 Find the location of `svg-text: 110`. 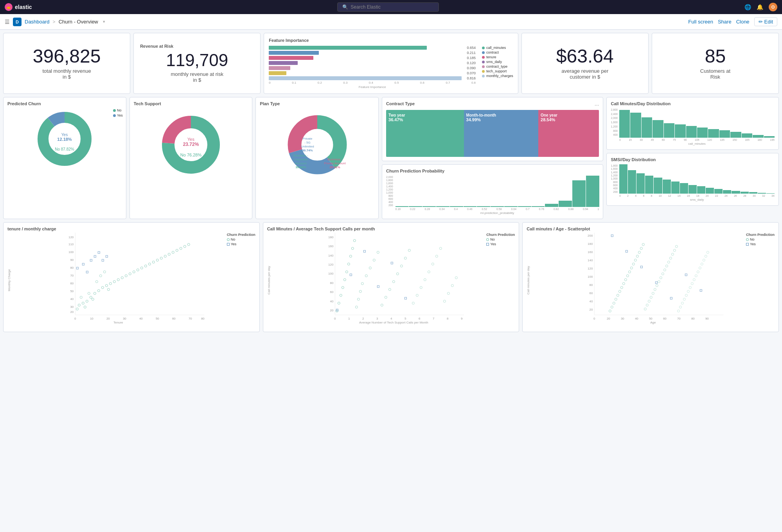

svg-text: 110 is located at coordinates (71, 244).